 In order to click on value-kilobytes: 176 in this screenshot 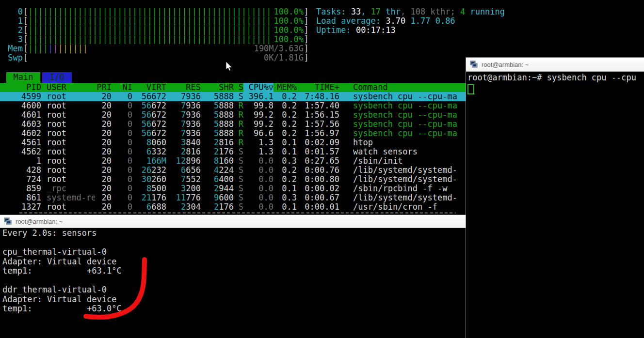, I will do `click(226, 207)`.